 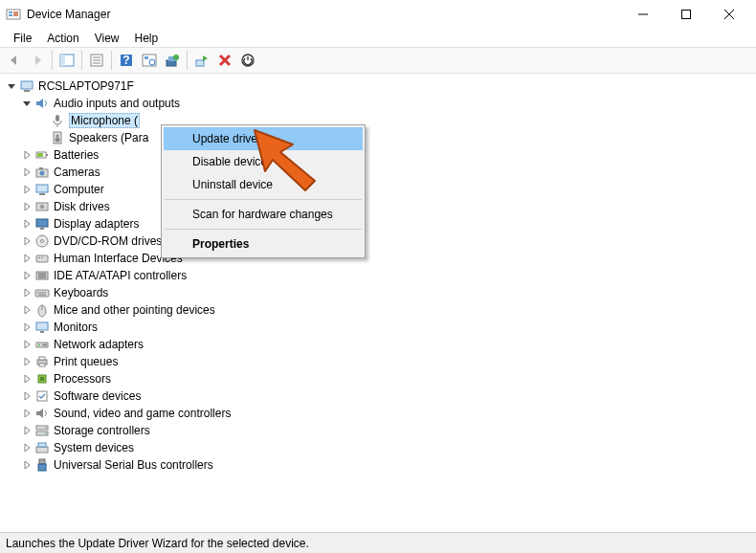 I want to click on tree-category-software-devices: Software devices, so click(x=380, y=396).